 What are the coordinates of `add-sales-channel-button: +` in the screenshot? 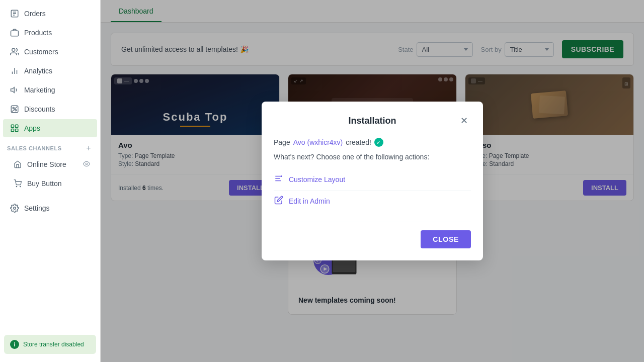 It's located at (89, 148).